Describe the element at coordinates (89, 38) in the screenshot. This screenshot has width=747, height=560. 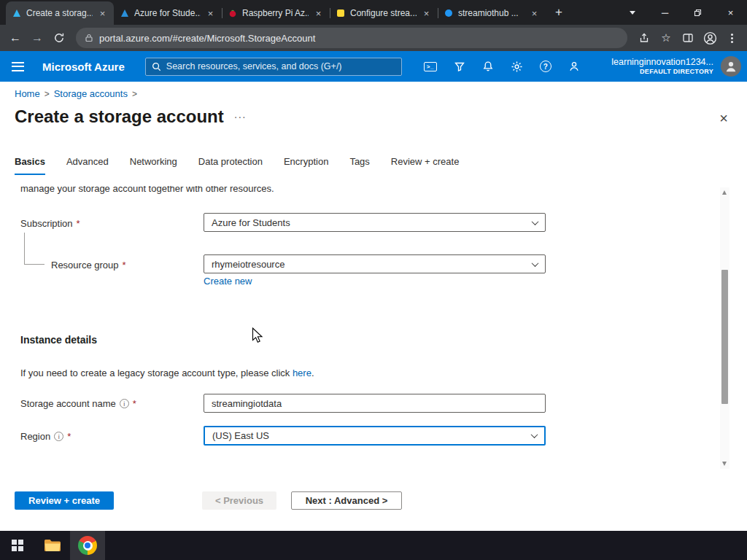
I see `lock-icon` at that location.